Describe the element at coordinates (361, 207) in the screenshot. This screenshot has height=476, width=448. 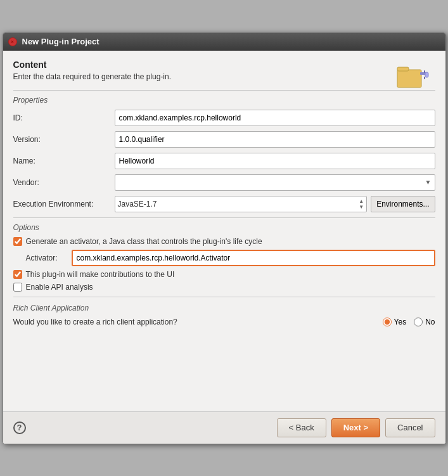
I see `spinner-down: ▼` at that location.